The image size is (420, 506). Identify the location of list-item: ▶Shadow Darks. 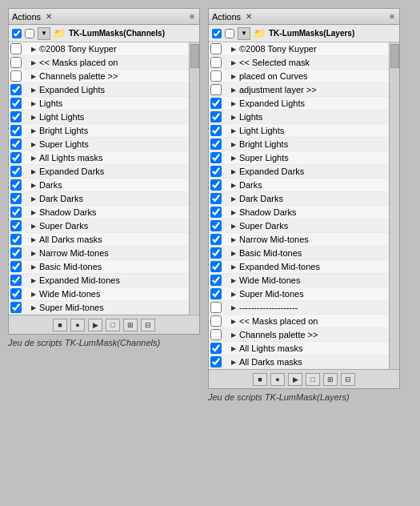
(99, 213).